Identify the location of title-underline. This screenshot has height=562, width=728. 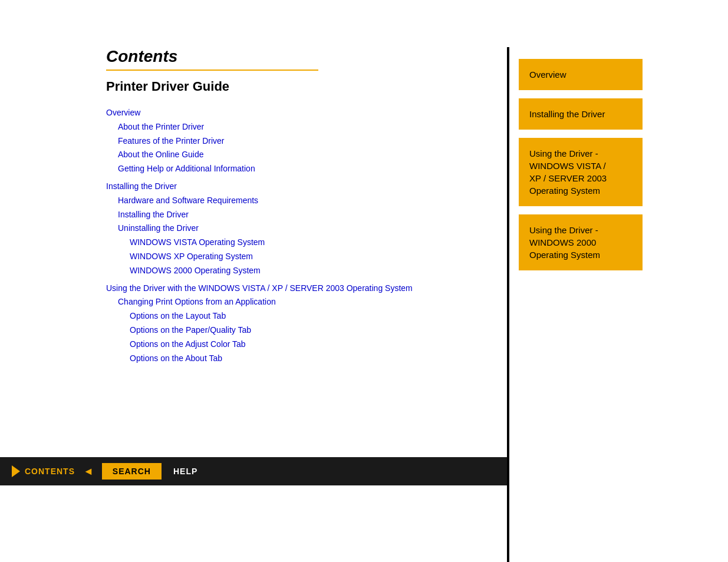
(212, 70).